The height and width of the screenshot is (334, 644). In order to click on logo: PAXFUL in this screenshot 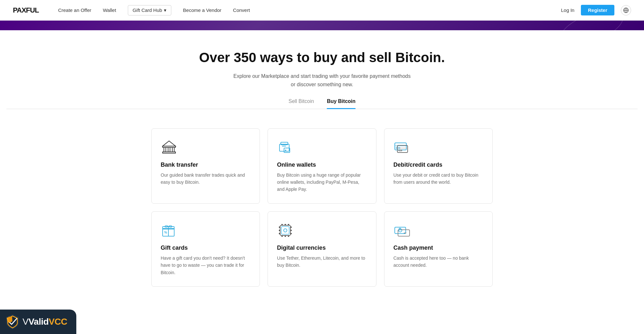, I will do `click(26, 10)`.